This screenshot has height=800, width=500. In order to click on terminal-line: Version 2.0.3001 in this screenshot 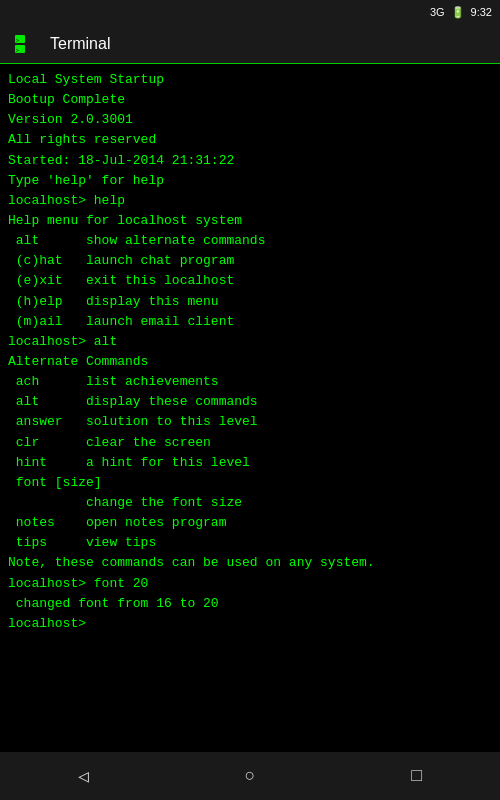, I will do `click(250, 120)`.